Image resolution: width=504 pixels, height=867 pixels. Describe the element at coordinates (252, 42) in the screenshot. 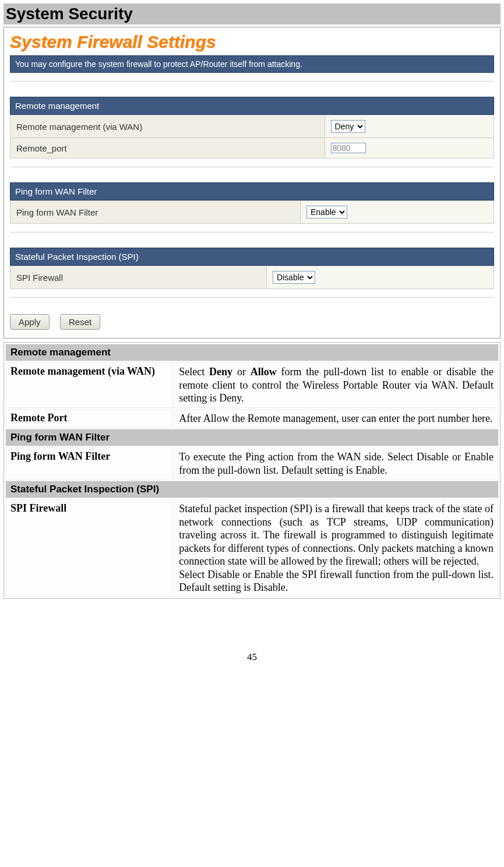

I see `panel-heading: System Firewall Settings` at that location.